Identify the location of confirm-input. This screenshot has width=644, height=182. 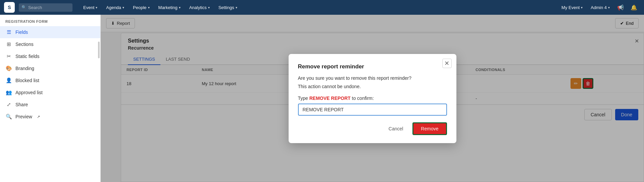
(373, 110).